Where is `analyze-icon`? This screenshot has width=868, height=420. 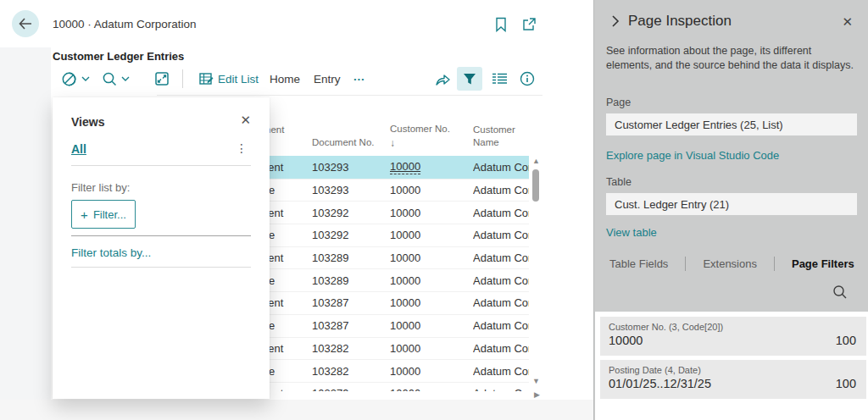
analyze-icon is located at coordinates (70, 80).